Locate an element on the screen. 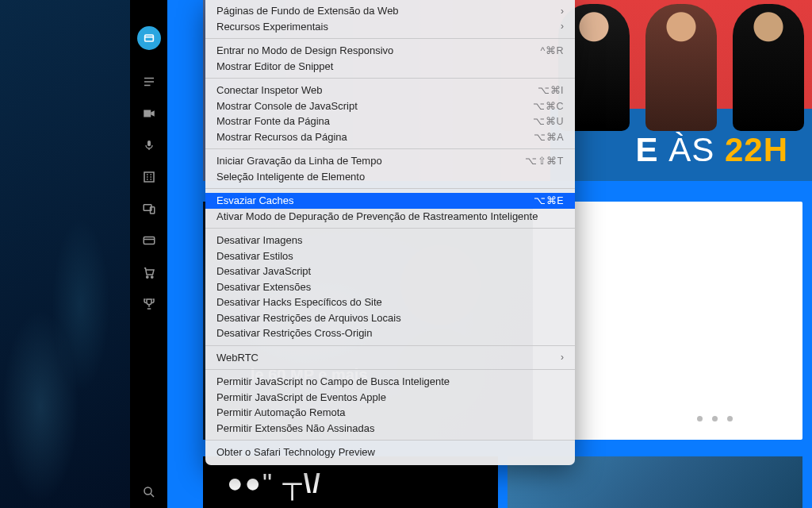  menu-item-shortcut: ⌥⌘C is located at coordinates (549, 106).